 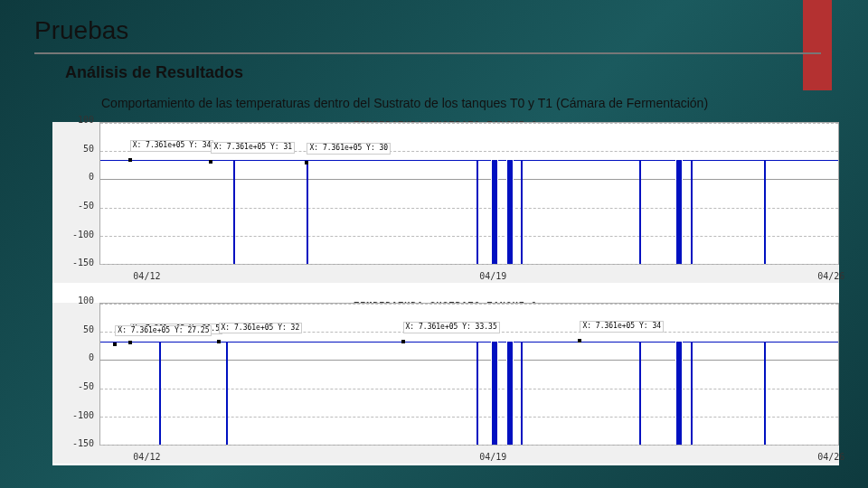 I want to click on page-title: Pruebas, so click(x=81, y=31).